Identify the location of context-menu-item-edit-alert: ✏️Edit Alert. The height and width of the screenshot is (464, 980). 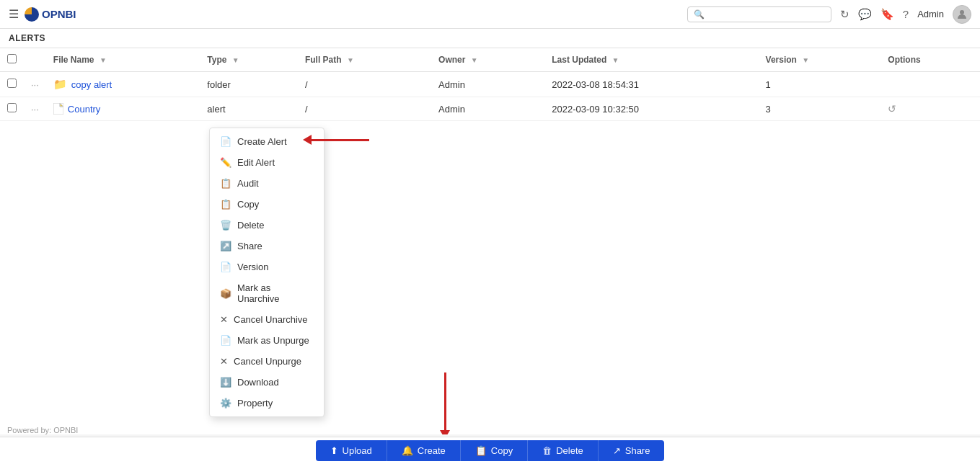
(267, 163).